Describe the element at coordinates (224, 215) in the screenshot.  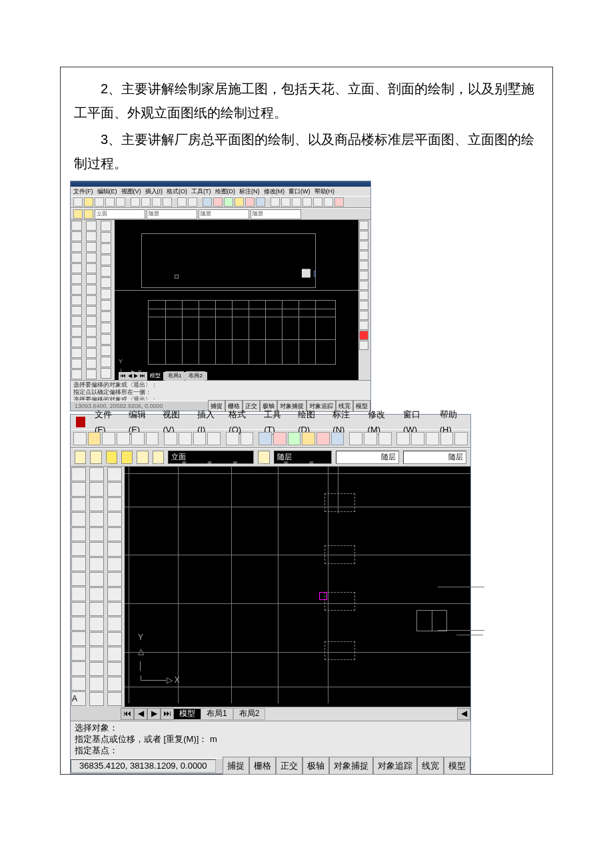
I see `lineweight-dropdown: 随层` at that location.